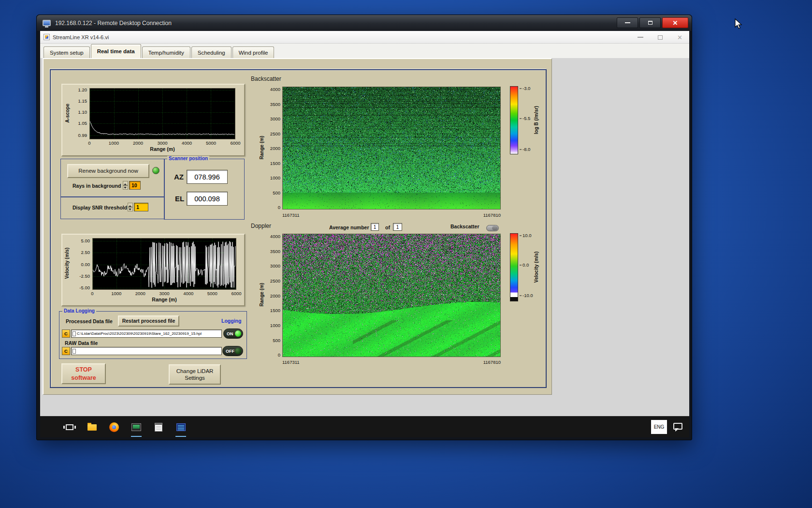  I want to click on backscatter-x-start: 1167311, so click(291, 215).